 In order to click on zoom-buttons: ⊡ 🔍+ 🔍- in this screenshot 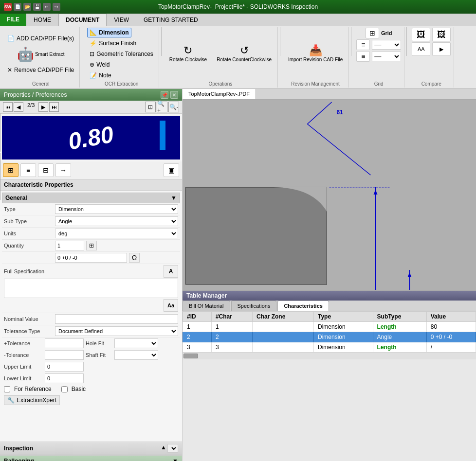, I will do `click(162, 107)`.